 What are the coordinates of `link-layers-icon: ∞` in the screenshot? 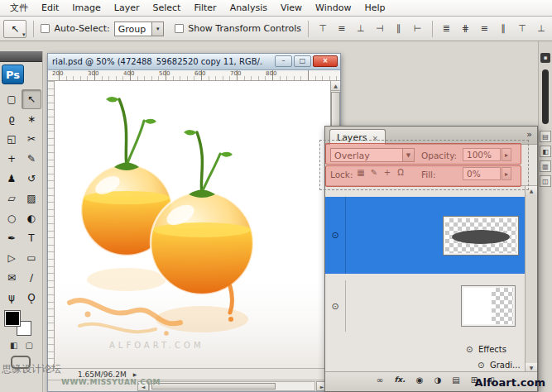 It's located at (380, 380).